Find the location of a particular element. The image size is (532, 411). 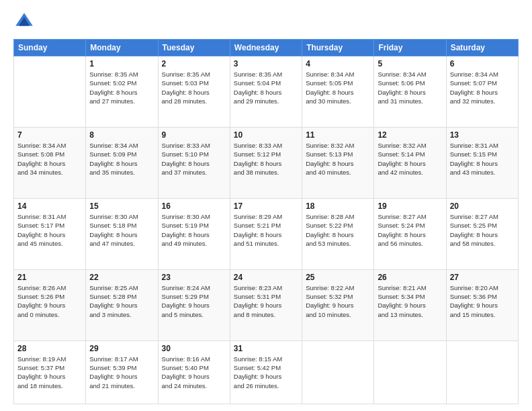

day-info: Sunrise: 8:34 AM Sunset: 5:07 PM Dayligh… is located at coordinates (482, 87).